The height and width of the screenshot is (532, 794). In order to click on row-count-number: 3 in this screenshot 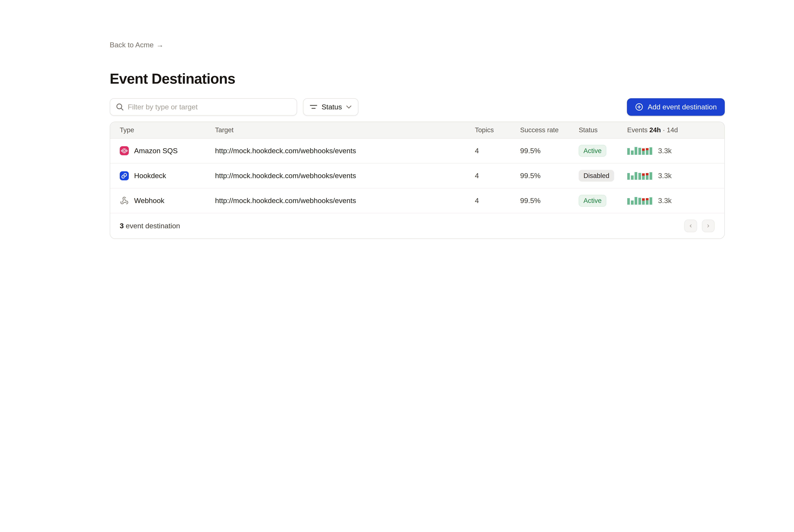, I will do `click(122, 226)`.